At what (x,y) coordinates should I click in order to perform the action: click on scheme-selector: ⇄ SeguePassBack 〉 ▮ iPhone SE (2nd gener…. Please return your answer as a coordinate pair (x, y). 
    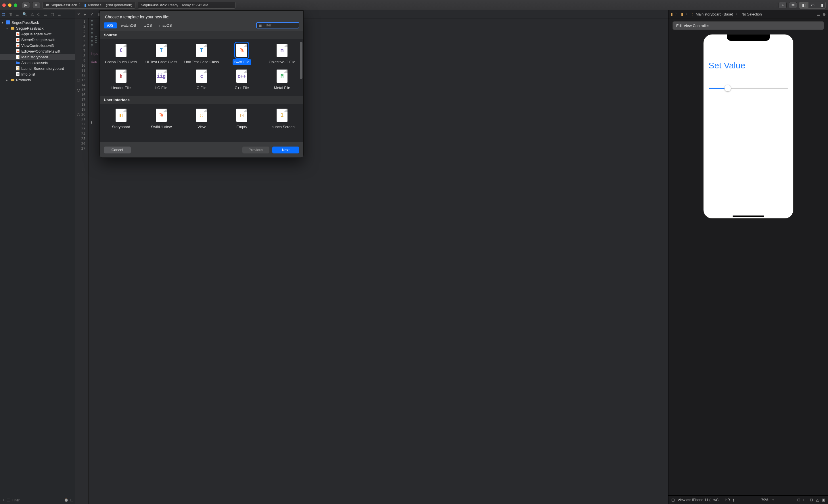
    Looking at the image, I should click on (89, 5).